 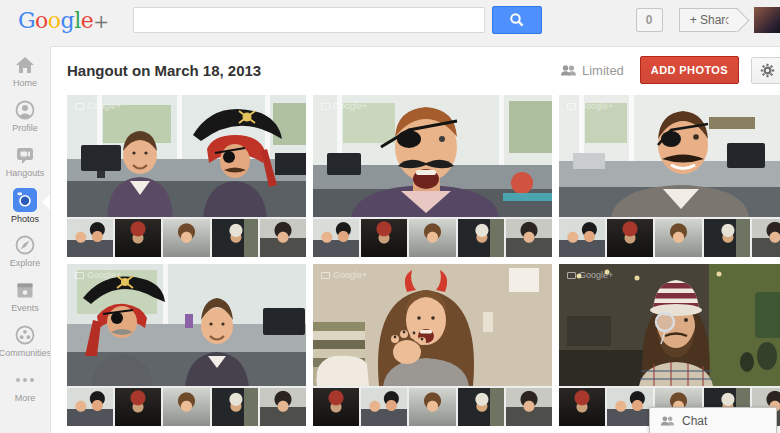 What do you see at coordinates (25, 65) in the screenshot?
I see `home-icon` at bounding box center [25, 65].